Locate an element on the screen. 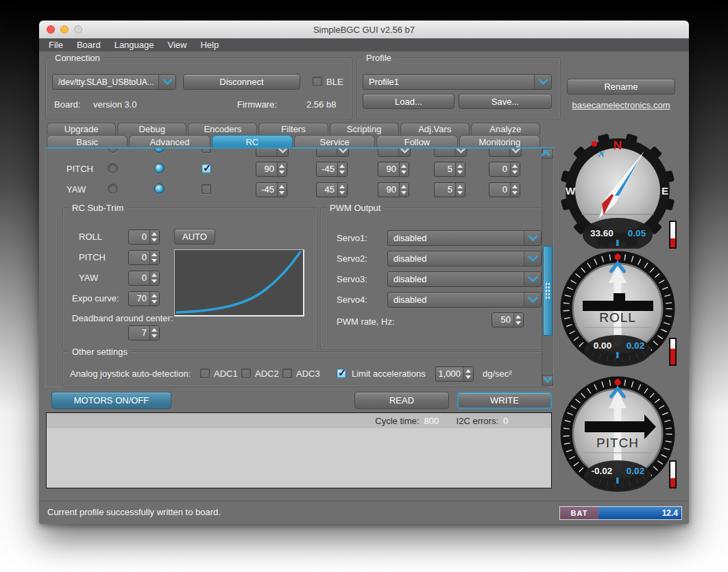 The width and height of the screenshot is (728, 572). limit-accel-checkbox is located at coordinates (341, 373).